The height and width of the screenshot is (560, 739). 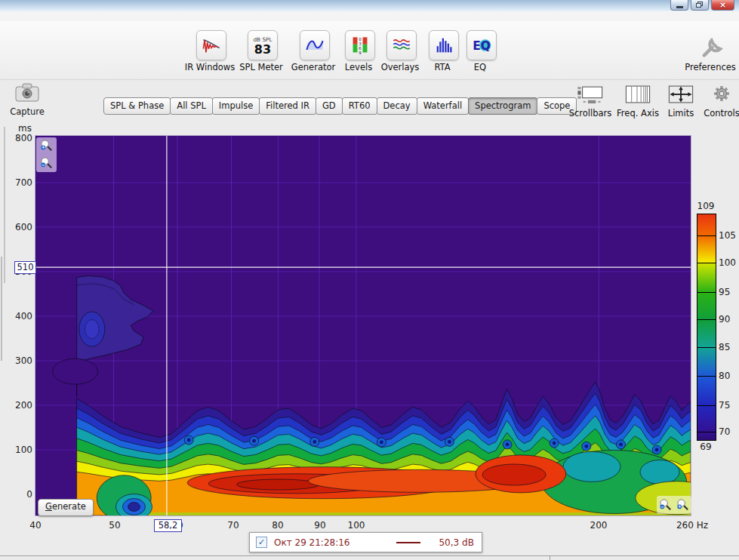 I want to click on overlays-icon, so click(x=402, y=45).